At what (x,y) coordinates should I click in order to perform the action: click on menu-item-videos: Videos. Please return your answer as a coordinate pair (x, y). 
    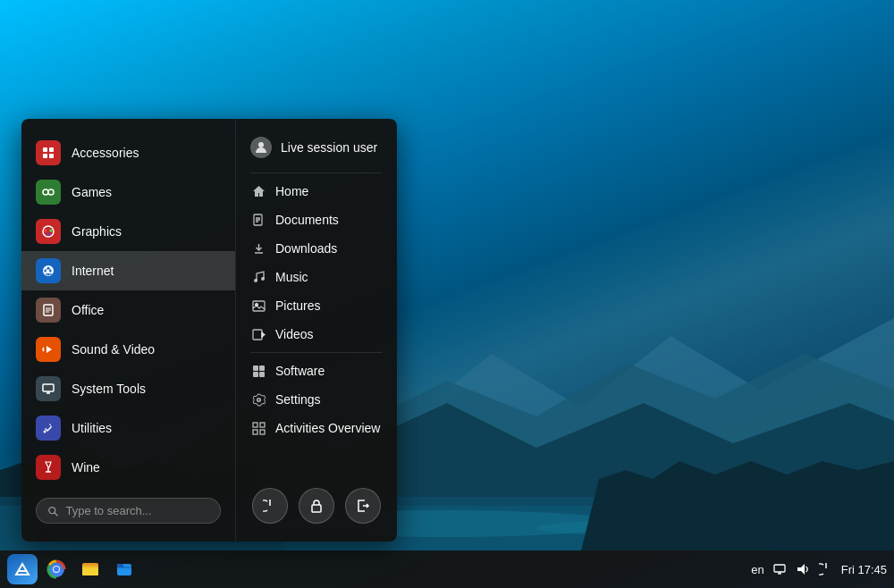
    Looking at the image, I should click on (316, 334).